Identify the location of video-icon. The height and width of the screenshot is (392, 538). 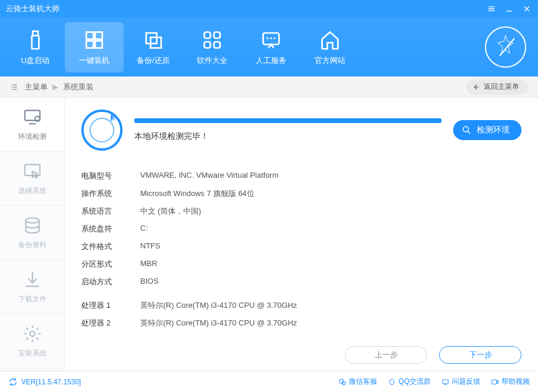
(495, 382).